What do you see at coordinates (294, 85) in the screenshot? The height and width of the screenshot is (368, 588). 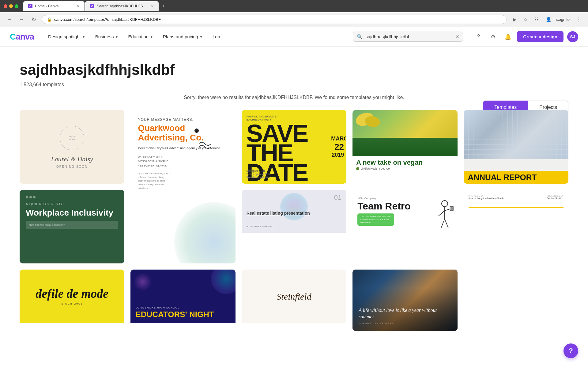 I see `result-count: 1,523,664 templates` at bounding box center [294, 85].